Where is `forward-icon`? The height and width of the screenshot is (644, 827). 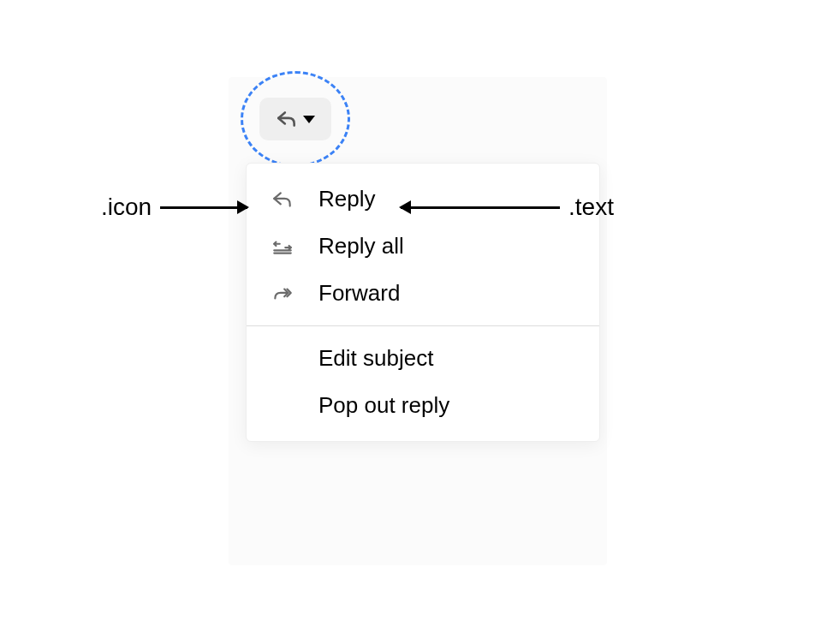
forward-icon is located at coordinates (283, 294).